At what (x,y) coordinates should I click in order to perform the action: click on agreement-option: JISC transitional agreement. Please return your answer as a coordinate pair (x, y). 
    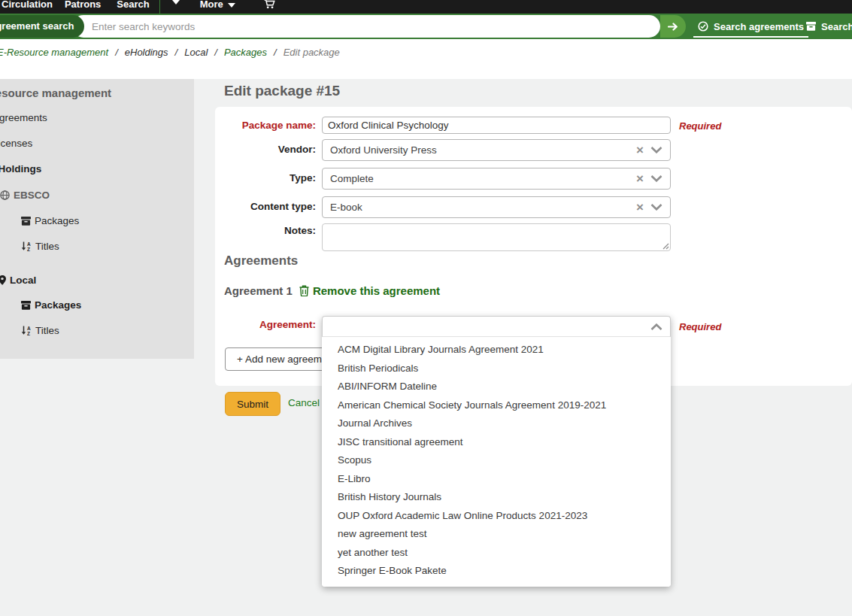
    Looking at the image, I should click on (496, 442).